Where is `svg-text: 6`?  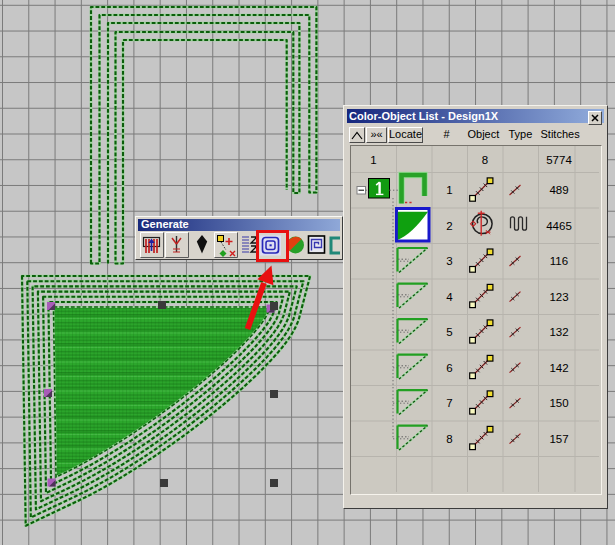 svg-text: 6 is located at coordinates (449, 367).